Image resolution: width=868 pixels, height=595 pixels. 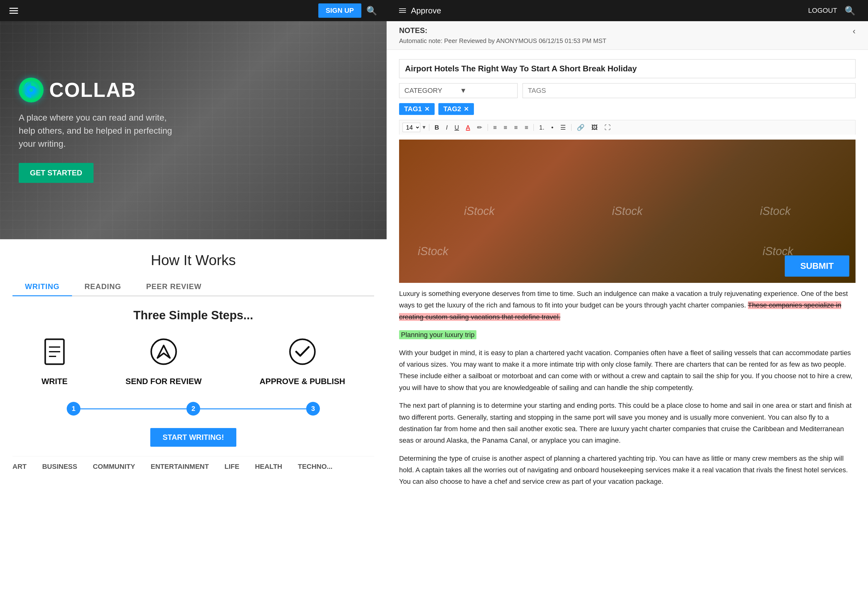 What do you see at coordinates (164, 381) in the screenshot?
I see `step-send-label: SEND FOR REVIEW` at bounding box center [164, 381].